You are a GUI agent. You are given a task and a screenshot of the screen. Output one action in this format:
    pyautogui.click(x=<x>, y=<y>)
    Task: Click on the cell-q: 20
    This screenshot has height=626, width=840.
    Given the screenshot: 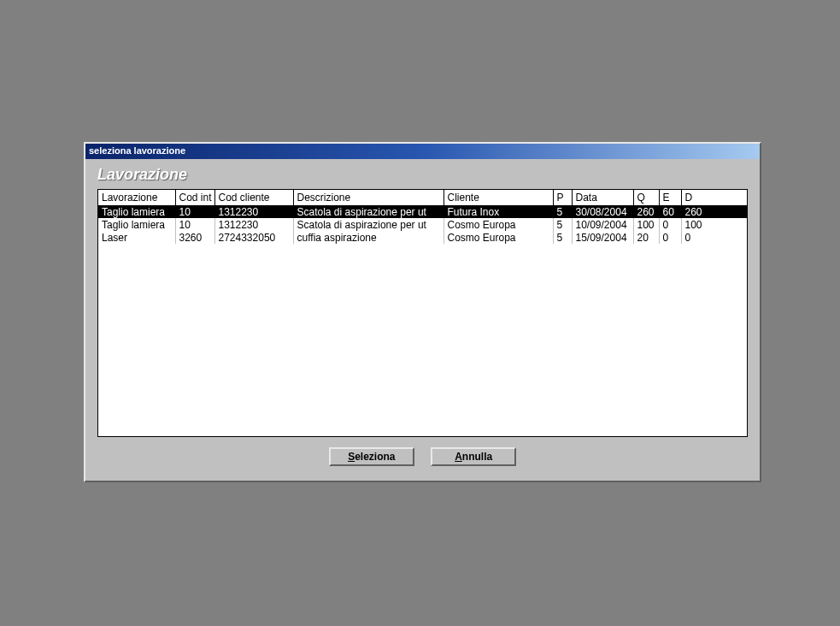 What is the action you would take?
    pyautogui.click(x=646, y=238)
    